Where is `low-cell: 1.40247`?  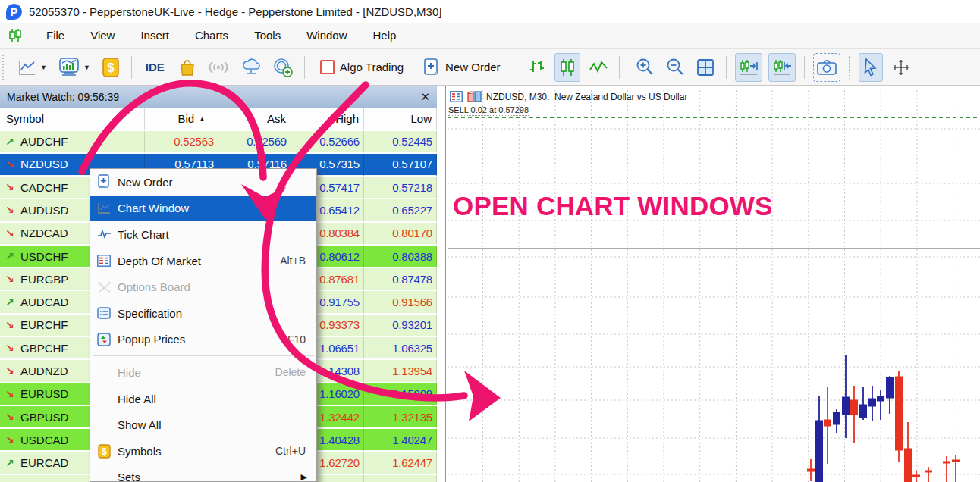 low-cell: 1.40247 is located at coordinates (400, 440).